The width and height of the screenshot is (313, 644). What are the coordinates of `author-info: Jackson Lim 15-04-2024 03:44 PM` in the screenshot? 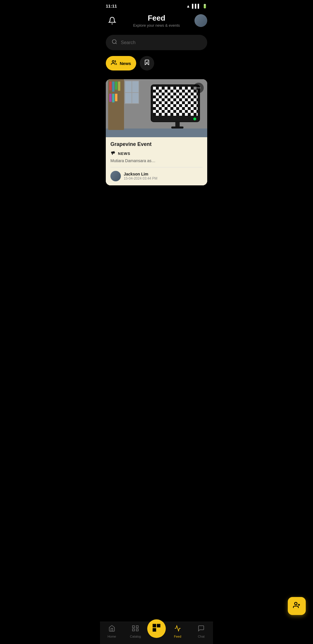 It's located at (141, 176).